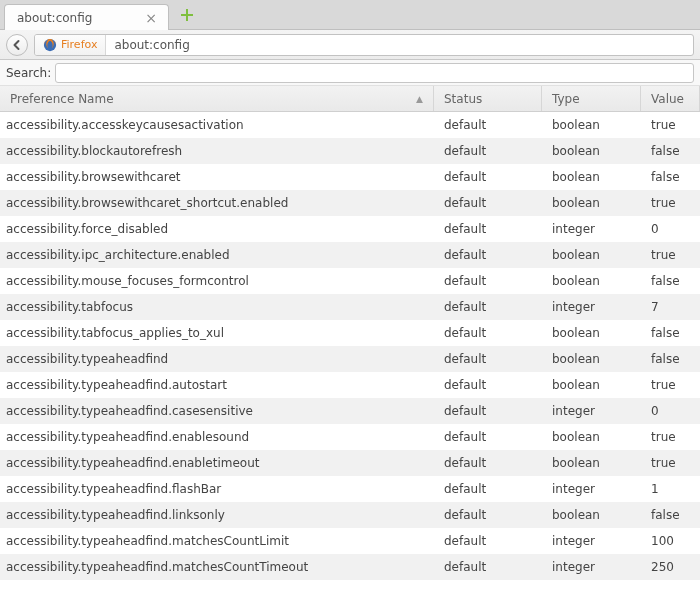 This screenshot has width=700, height=594. What do you see at coordinates (17, 45) in the screenshot?
I see `back-button` at bounding box center [17, 45].